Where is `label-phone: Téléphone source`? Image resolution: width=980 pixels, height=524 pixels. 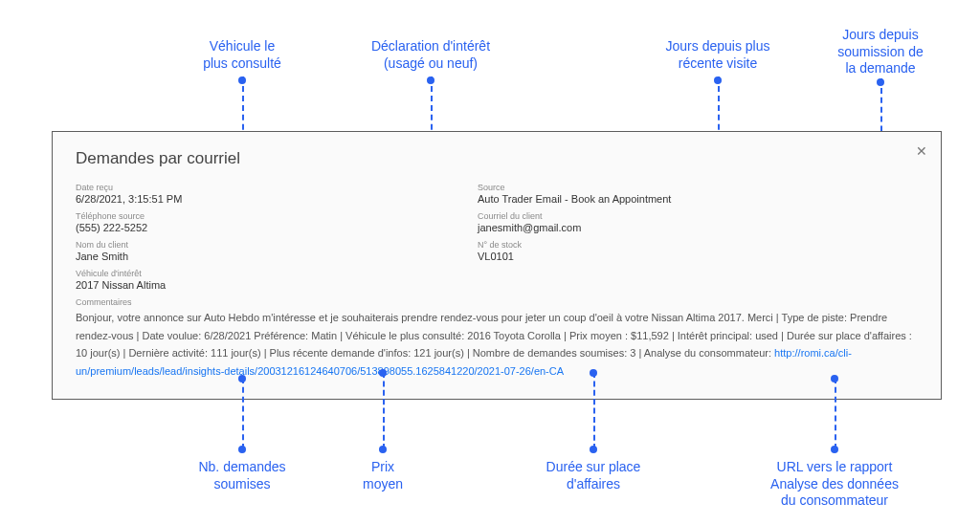 label-phone: Téléphone source is located at coordinates (248, 216).